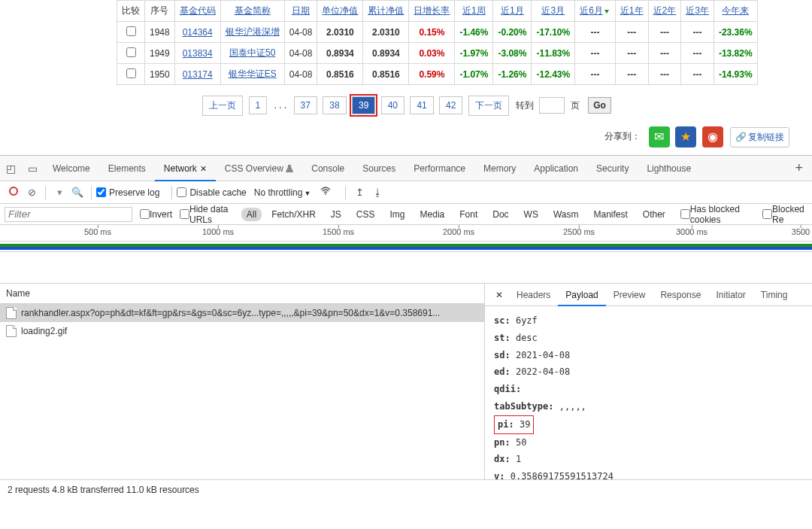  I want to click on th-daily: 日增长率, so click(432, 11).